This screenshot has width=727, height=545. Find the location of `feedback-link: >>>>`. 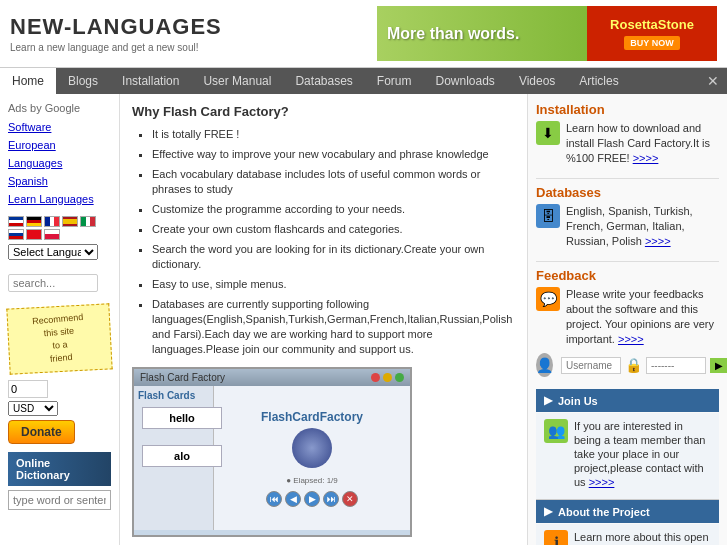

feedback-link: >>>> is located at coordinates (631, 339).